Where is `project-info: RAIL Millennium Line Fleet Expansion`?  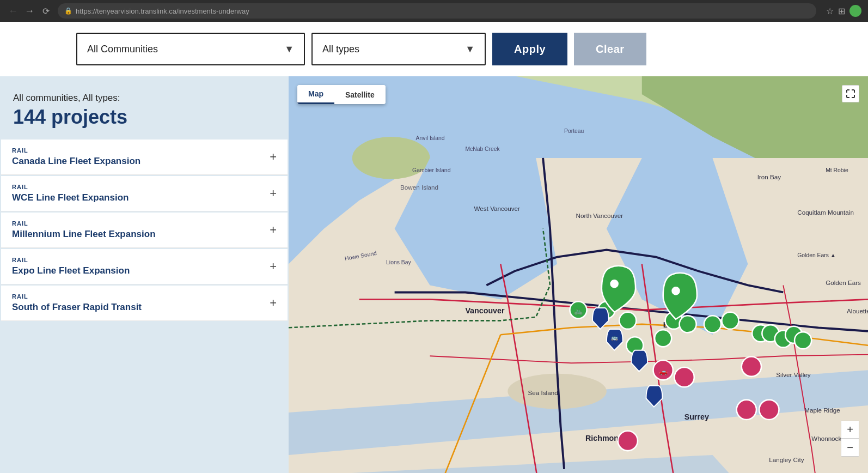
project-info: RAIL Millennium Line Fleet Expansion is located at coordinates (84, 230).